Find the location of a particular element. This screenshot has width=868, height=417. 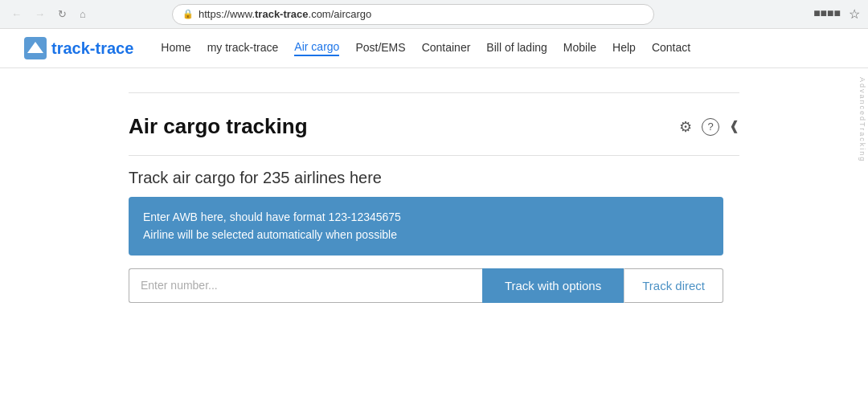

shield-lock-icon: 🔒 is located at coordinates (188, 14).